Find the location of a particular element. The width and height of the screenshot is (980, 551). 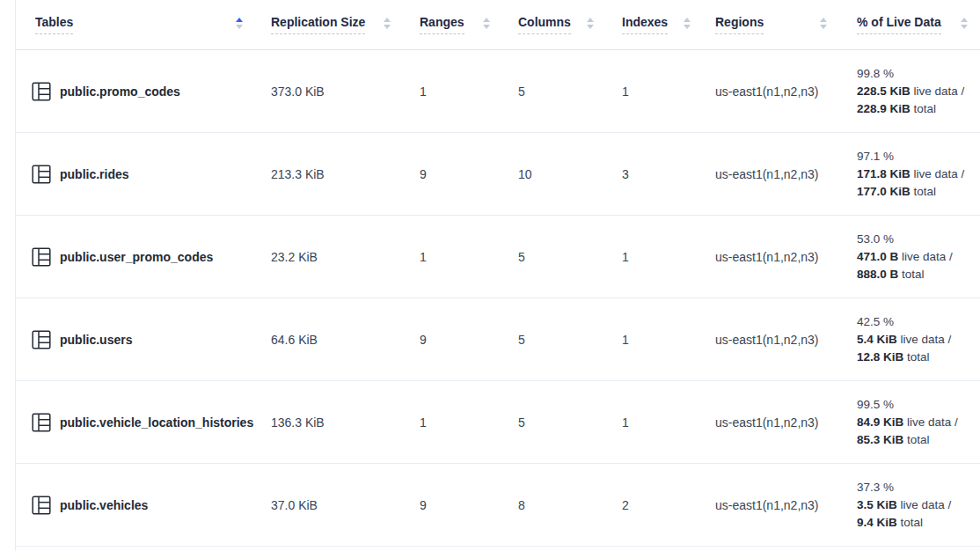

column-header-label: Columns is located at coordinates (545, 25).